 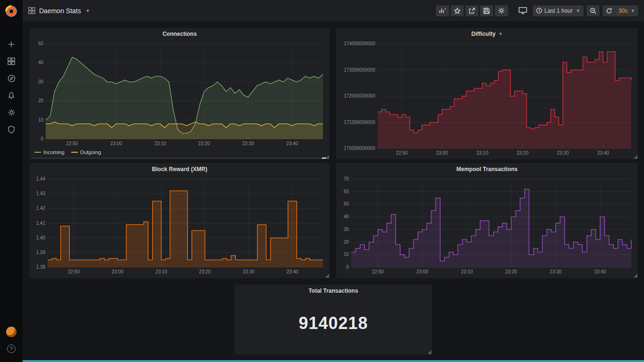 What do you see at coordinates (179, 93) in the screenshot?
I see `connections-chart: 0102030405022:5023:0023:1023:2023:3023:4…` at bounding box center [179, 93].